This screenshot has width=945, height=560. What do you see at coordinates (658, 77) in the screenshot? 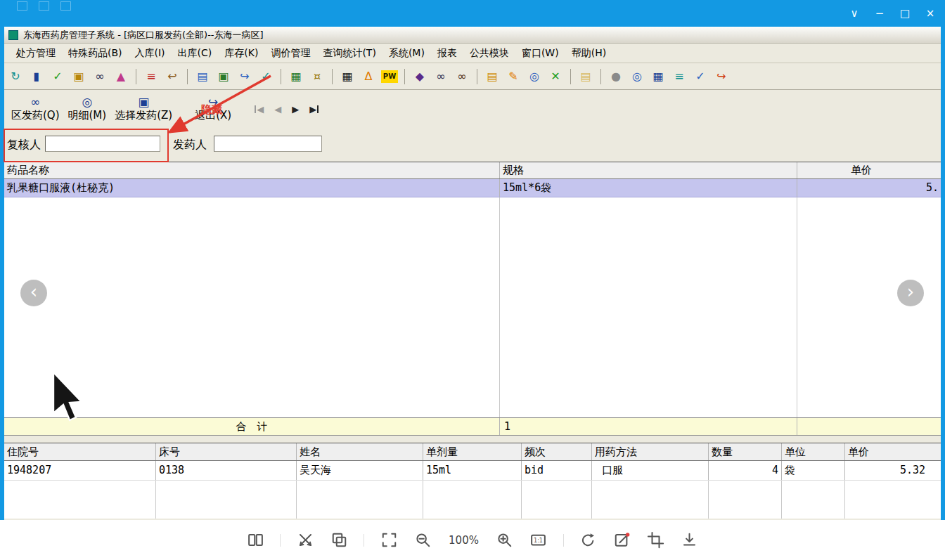
I see `calendar-icon: ▦` at bounding box center [658, 77].